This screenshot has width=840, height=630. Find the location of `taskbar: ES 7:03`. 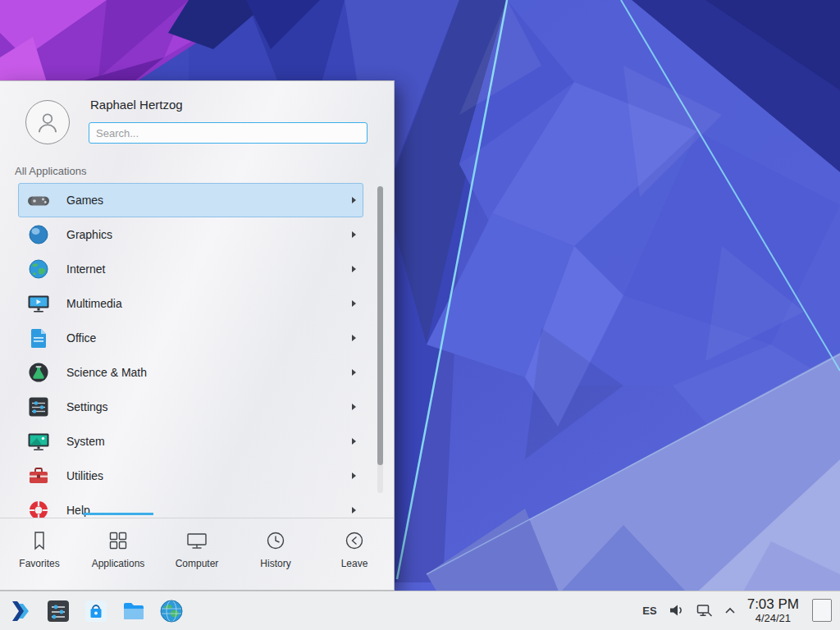

taskbar: ES 7:03 is located at coordinates (420, 610).